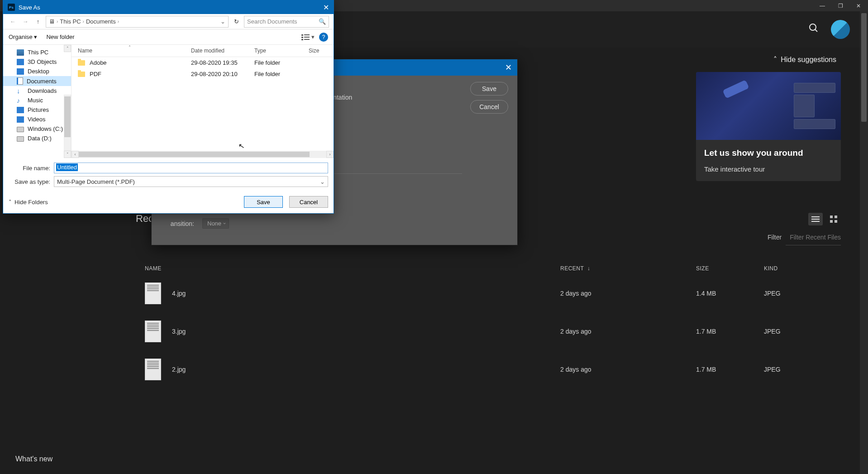 The height and width of the screenshot is (474, 868). What do you see at coordinates (768, 127) in the screenshot?
I see `tour-card: Let us show you around Take interactive …` at bounding box center [768, 127].